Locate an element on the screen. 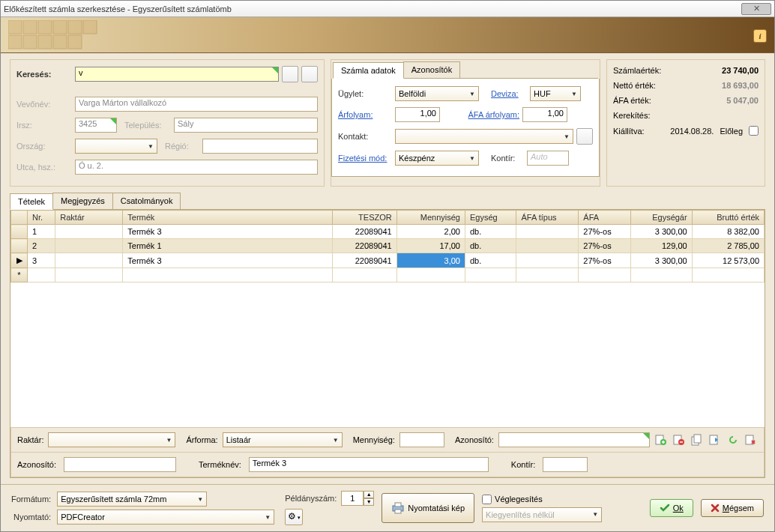 This screenshot has height=532, width=775. kontir-label: Kontír: is located at coordinates (507, 158).